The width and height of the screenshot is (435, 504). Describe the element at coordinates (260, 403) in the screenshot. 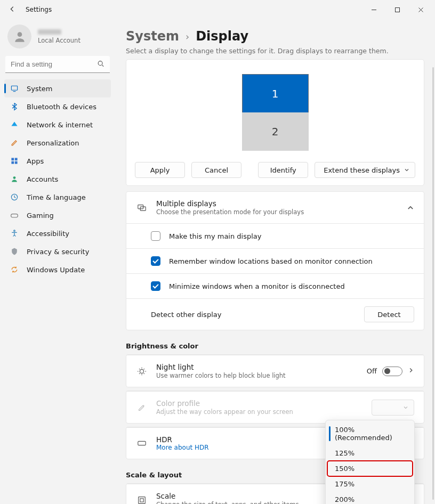

I see `color-profile-title: Color profile` at that location.